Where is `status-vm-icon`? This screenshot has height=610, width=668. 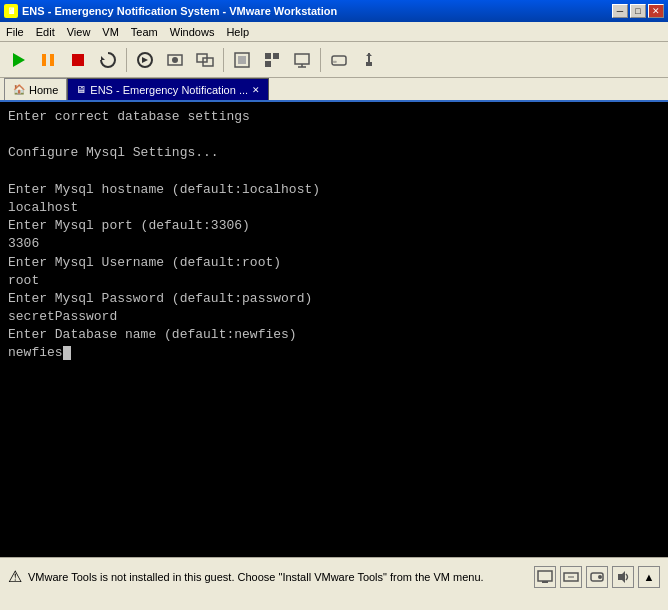
status-vm-icon is located at coordinates (545, 577).